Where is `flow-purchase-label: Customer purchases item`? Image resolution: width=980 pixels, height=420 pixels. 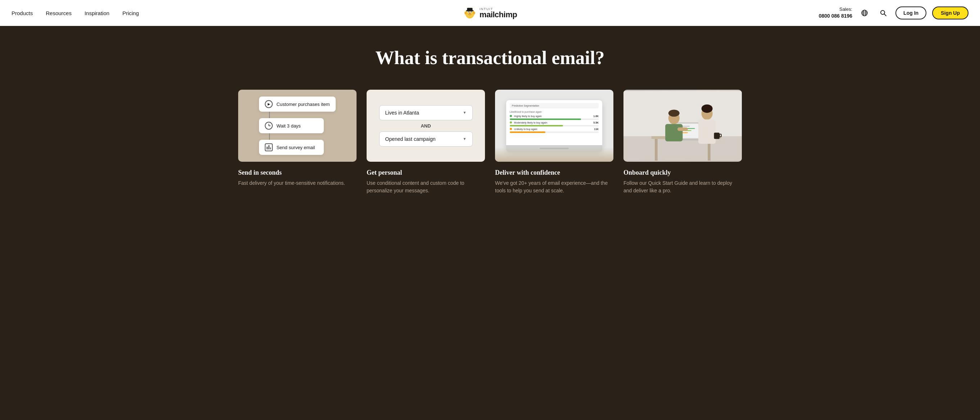
flow-purchase-label: Customer purchases item is located at coordinates (303, 104).